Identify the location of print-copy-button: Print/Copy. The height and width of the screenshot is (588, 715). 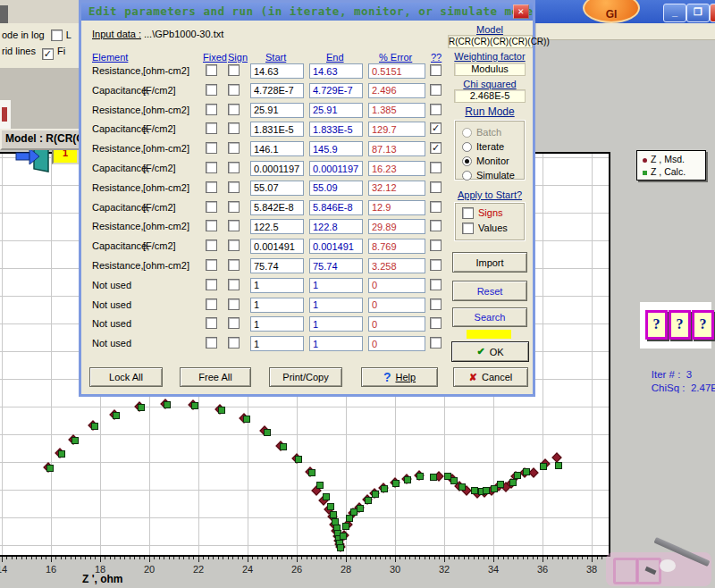
(306, 377).